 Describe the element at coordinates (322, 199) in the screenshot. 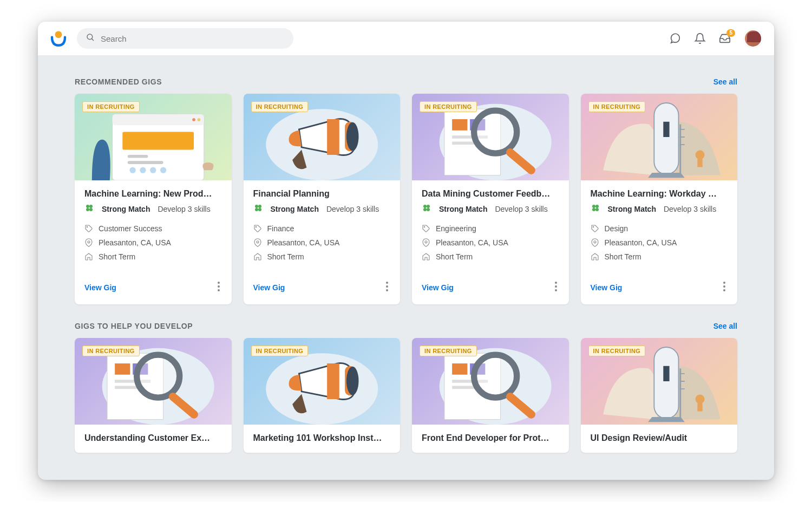

I see `gig-card: IN RECRUITING Financial Planning Strong …` at that location.